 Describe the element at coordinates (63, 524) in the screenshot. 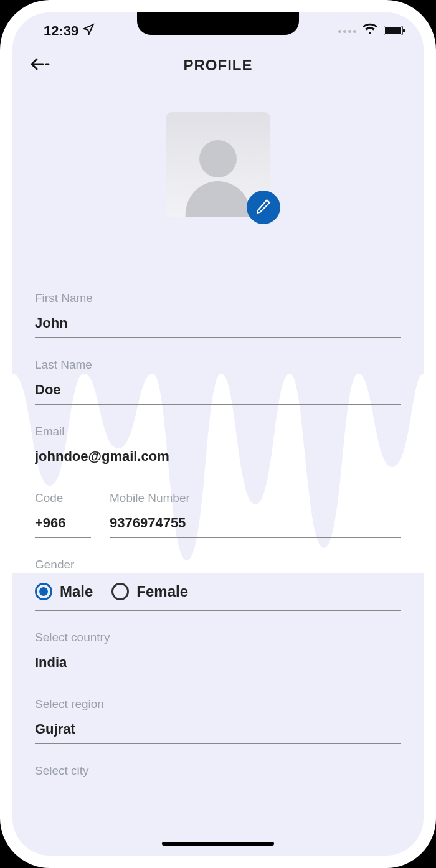

I see `code-input` at that location.